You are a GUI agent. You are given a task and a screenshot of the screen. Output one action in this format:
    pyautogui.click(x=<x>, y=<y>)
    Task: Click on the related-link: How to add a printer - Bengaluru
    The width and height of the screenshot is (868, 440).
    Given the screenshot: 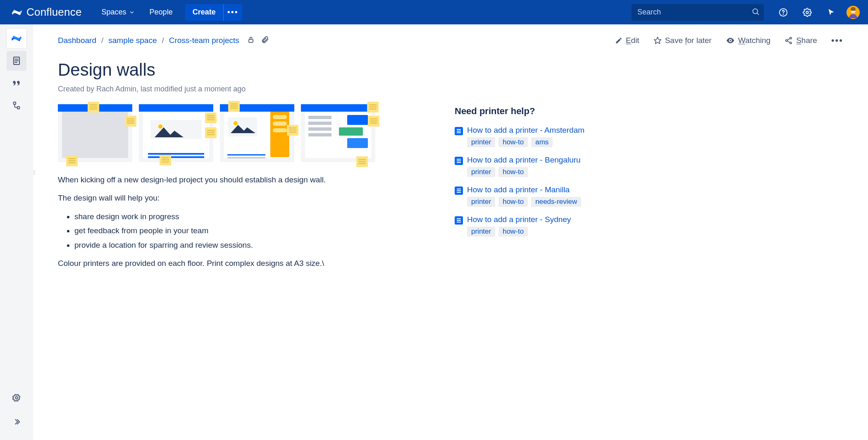 What is the action you would take?
    pyautogui.click(x=524, y=160)
    